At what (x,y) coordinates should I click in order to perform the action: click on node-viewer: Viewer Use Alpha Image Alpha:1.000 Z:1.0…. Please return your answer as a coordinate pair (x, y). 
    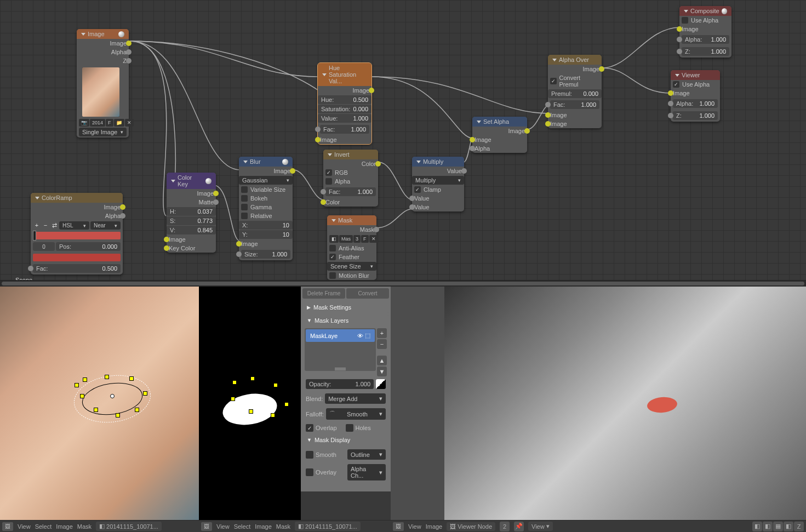
    Looking at the image, I should click on (695, 96).